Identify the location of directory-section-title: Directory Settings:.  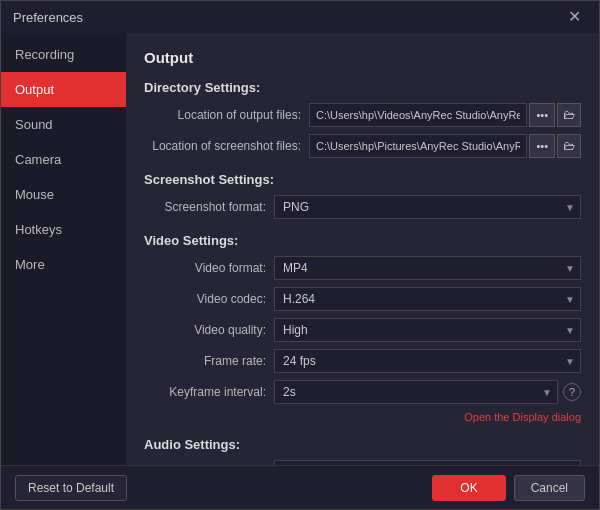
(362, 88).